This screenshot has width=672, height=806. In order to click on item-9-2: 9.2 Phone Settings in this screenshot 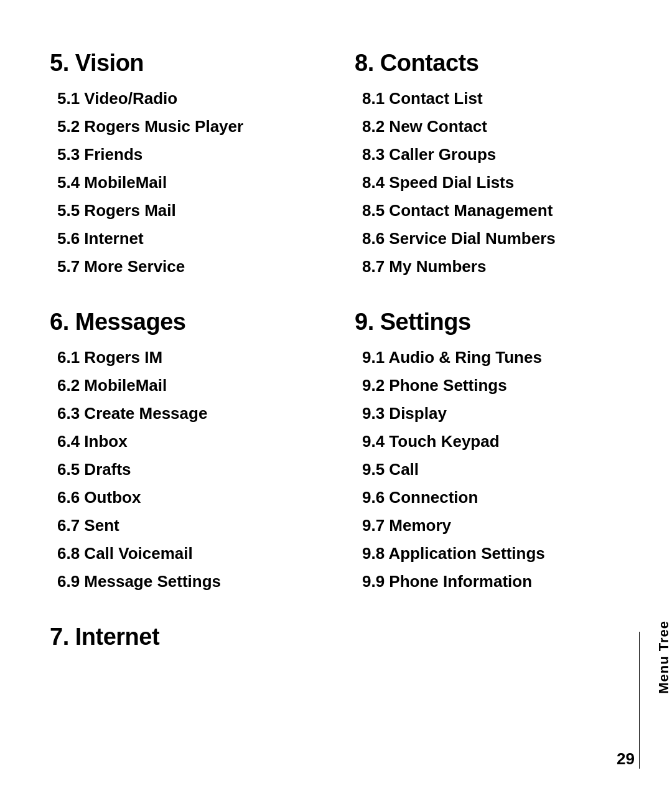, I will do `click(495, 386)`.